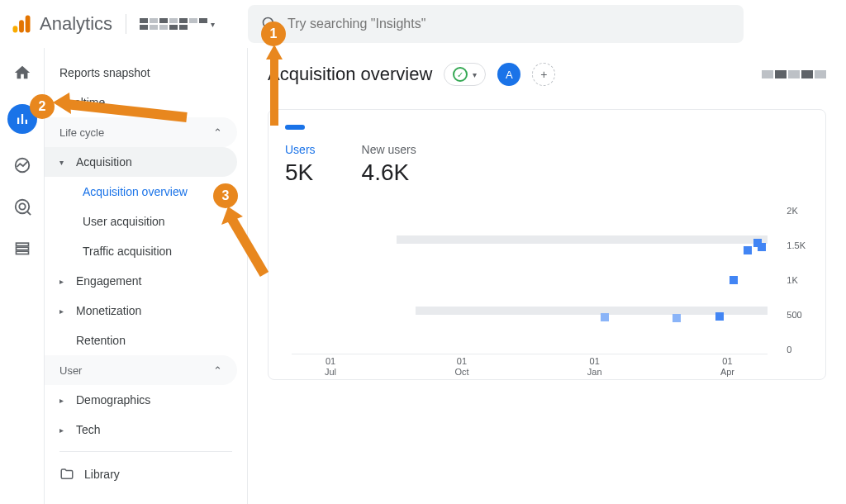 Image resolution: width=846 pixels, height=504 pixels. What do you see at coordinates (464, 74) in the screenshot?
I see `status-chip: ✓ ▾` at bounding box center [464, 74].